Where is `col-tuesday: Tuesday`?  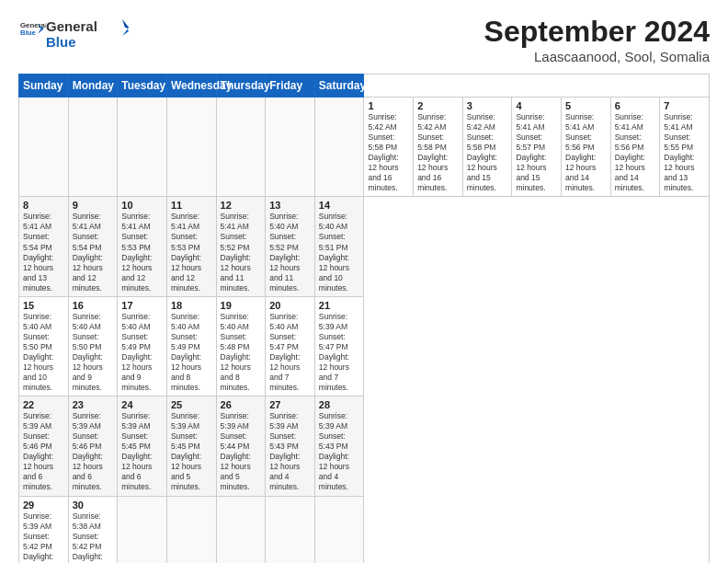
col-tuesday: Tuesday is located at coordinates (142, 86).